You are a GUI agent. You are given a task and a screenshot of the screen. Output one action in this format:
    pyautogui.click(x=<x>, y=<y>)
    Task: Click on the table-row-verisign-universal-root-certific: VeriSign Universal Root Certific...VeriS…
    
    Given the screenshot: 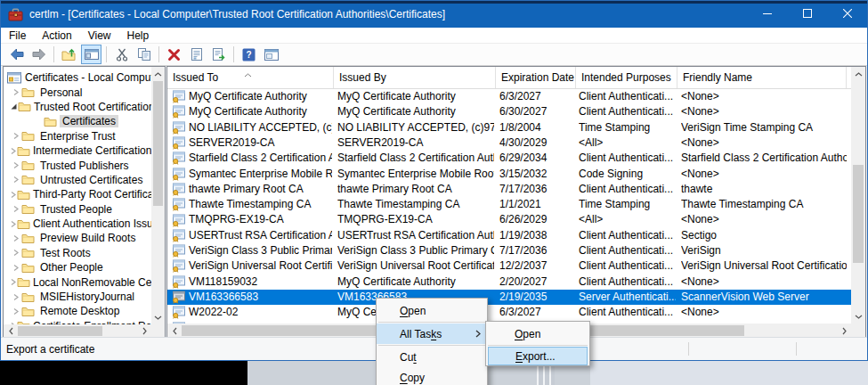 What is the action you would take?
    pyautogui.click(x=509, y=266)
    